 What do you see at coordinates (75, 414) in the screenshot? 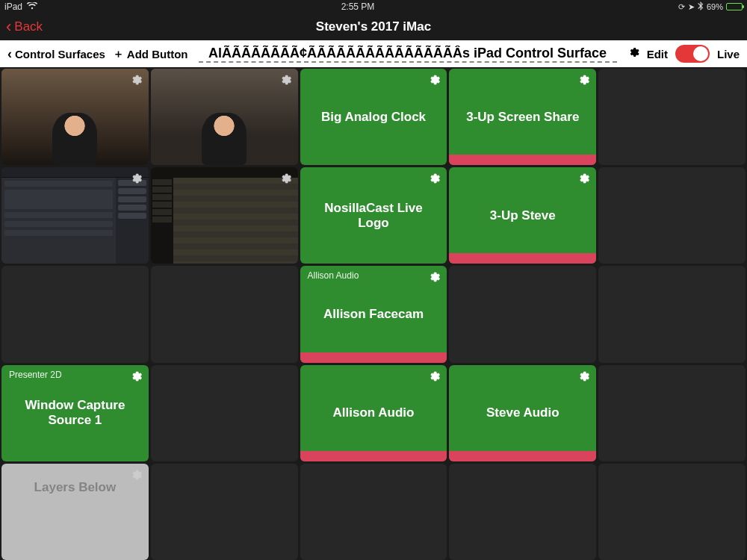
I see `window-capture-tile: Presenter 2DWindow Capture Source 1` at bounding box center [75, 414].